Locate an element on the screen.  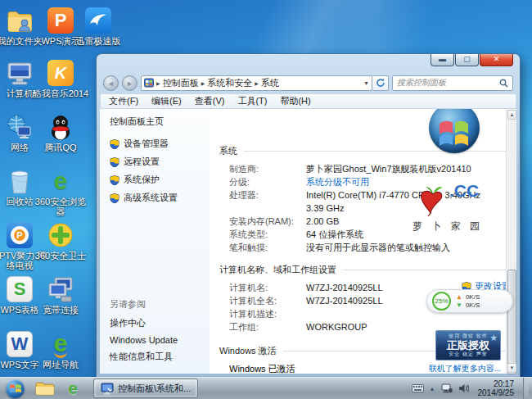
desktop-icon-label: 腾讯QQ is located at coordinates (61, 147).